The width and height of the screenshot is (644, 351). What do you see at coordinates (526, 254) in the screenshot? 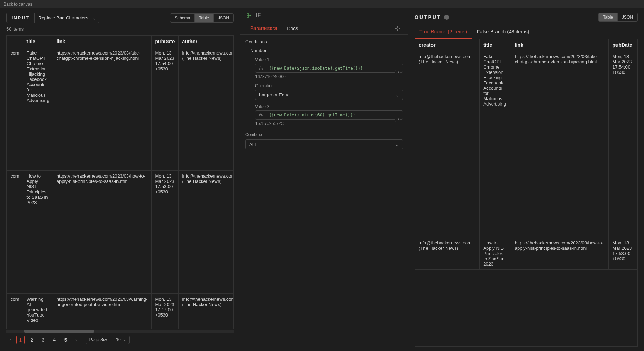
I see `table-row: info@thehackernews.com (The Hacker News)…` at bounding box center [526, 254].